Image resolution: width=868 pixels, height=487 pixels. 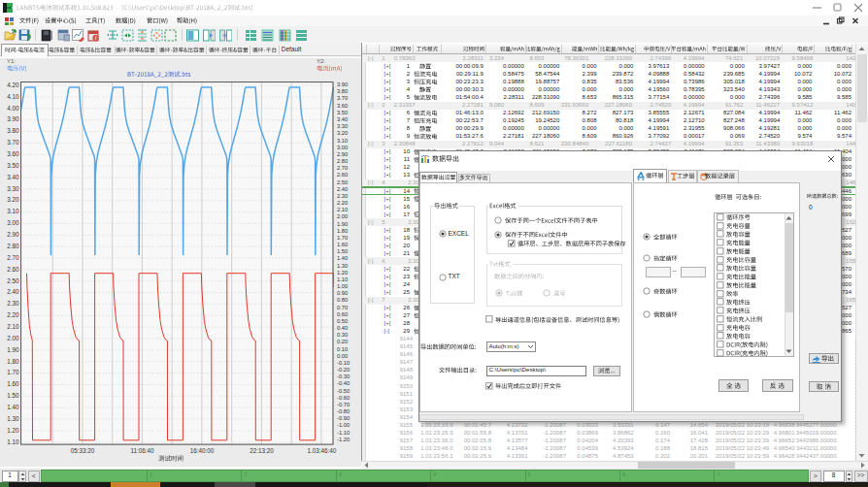 What do you see at coordinates (95, 38) in the screenshot?
I see `svg-text: i` at bounding box center [95, 38].